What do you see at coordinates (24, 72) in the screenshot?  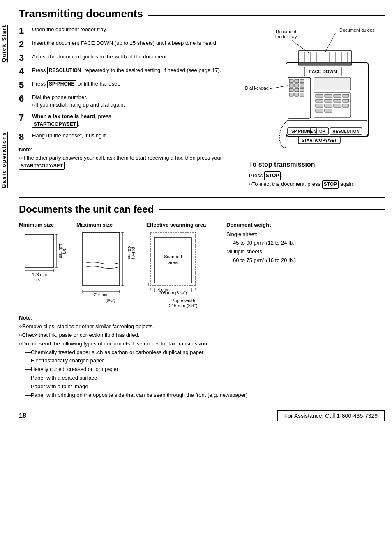 I see `step-4-num: 4` at bounding box center [24, 72].